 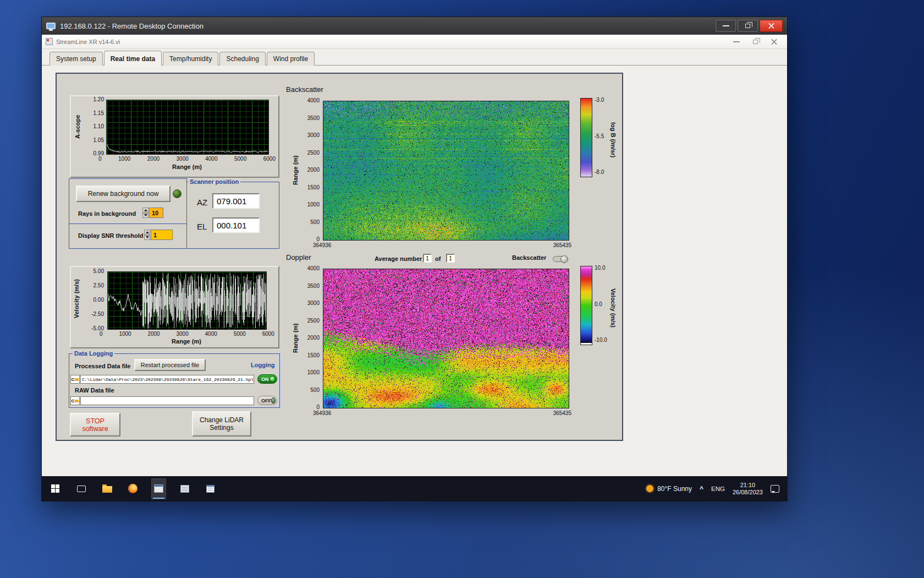 What do you see at coordinates (190, 58) in the screenshot?
I see `tab-temp-humidity: Temp/humidity` at bounding box center [190, 58].